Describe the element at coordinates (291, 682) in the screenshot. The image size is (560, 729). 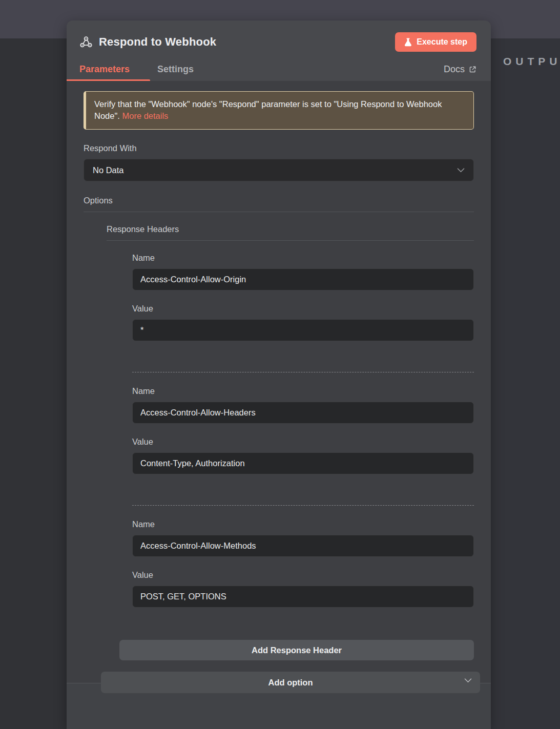
I see `add-option-button: Add option` at that location.